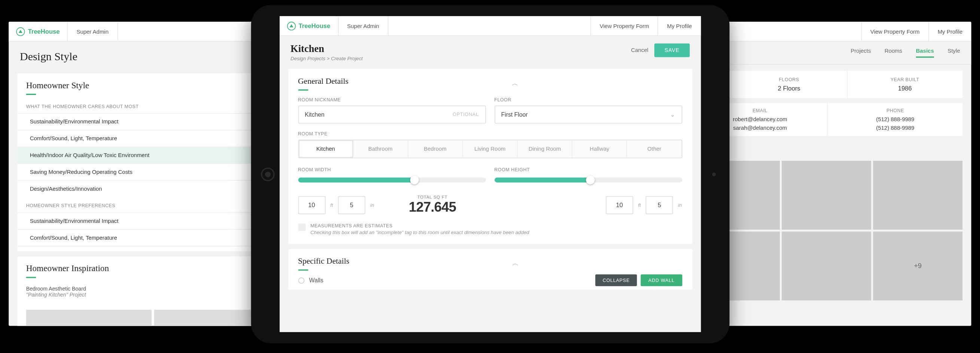 The width and height of the screenshot is (980, 353). Describe the element at coordinates (789, 84) in the screenshot. I see `stat-floors: FLOORS 2 Floors` at that location.